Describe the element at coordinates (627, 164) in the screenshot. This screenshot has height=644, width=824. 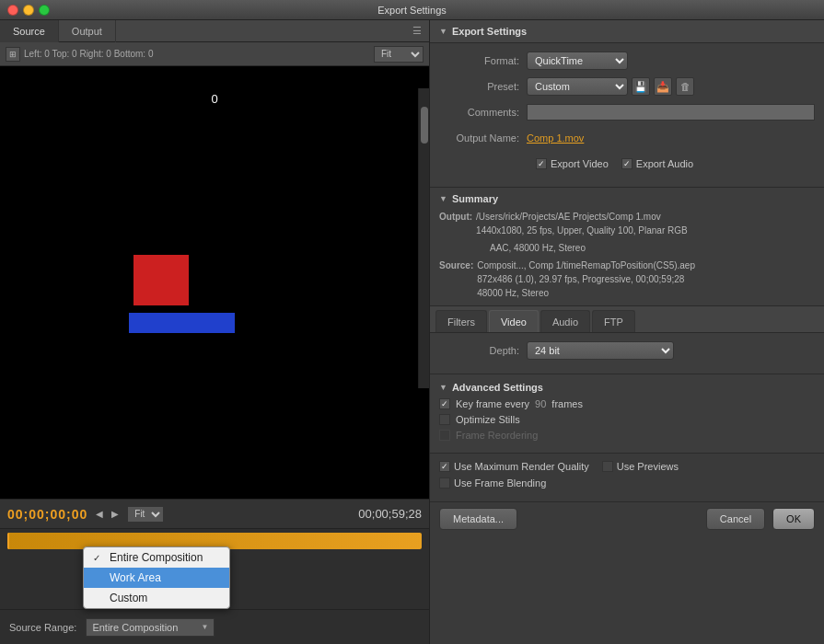
I see `export-audio-checkbox: ✓` at that location.